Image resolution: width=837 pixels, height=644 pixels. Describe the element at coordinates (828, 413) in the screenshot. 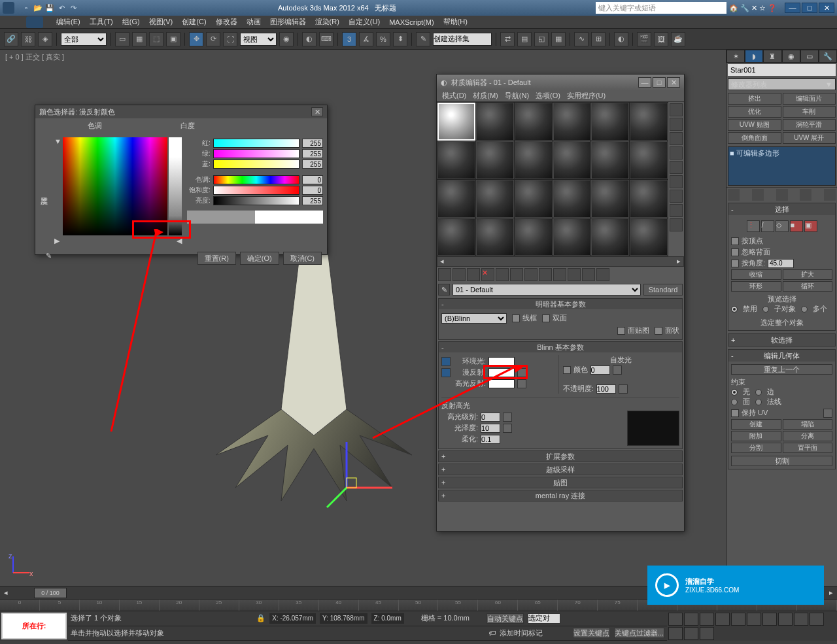

I see `preserve-uv-settings-icon` at that location.